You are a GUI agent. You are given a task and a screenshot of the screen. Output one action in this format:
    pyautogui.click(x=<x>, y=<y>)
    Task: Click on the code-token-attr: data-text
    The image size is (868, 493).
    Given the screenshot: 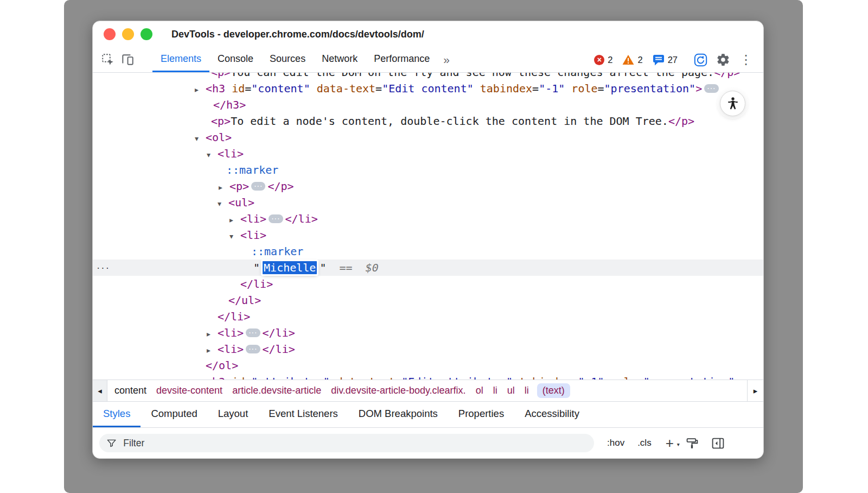 What is the action you would take?
    pyautogui.click(x=362, y=377)
    